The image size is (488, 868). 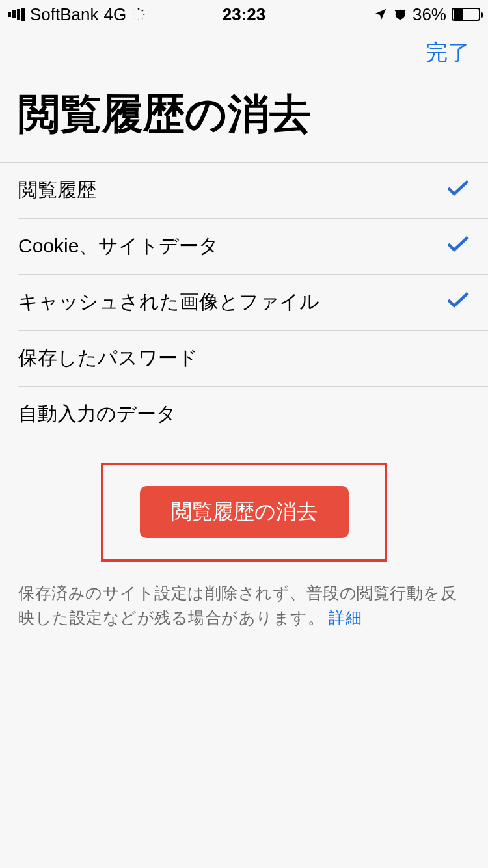 I want to click on option-saved-passwords: 保存したパスワード, so click(x=253, y=359).